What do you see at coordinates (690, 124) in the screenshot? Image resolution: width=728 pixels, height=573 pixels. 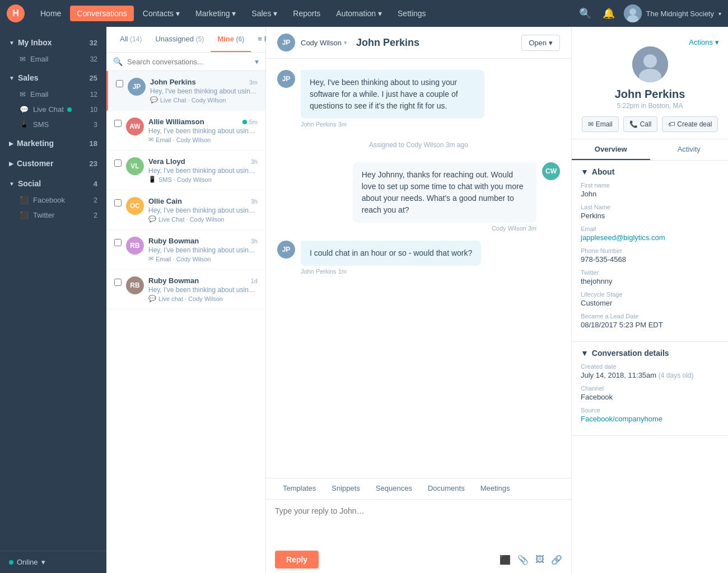 I see `create-deal-btn: 🏷 Create deal` at bounding box center [690, 124].